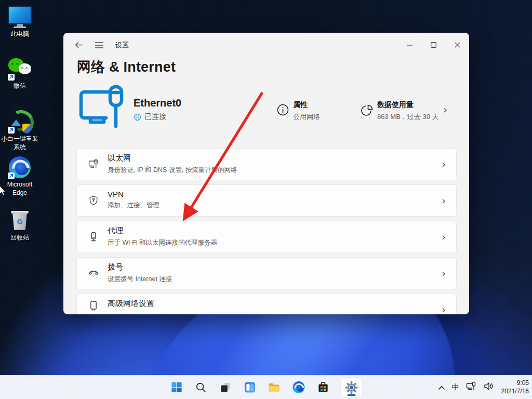 The image size is (532, 399). Describe the element at coordinates (172, 158) in the screenshot. I see `list-item-title: 以太网` at that location.